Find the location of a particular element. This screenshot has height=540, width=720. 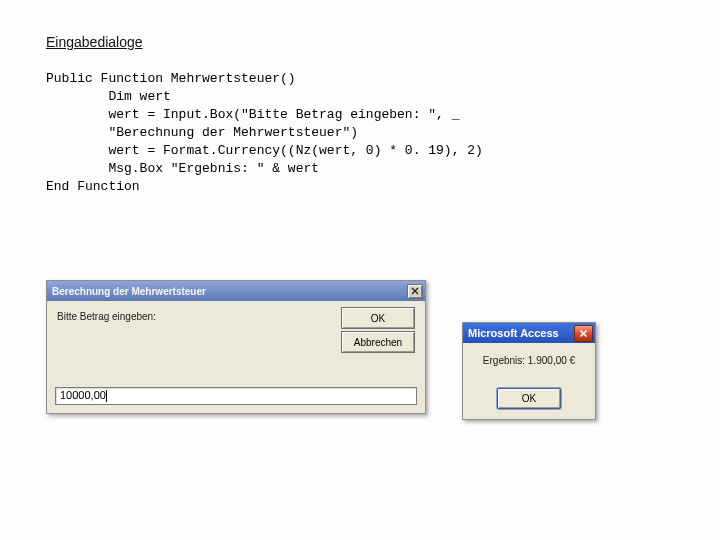

value-input-text: 10000,00 is located at coordinates (83, 395).